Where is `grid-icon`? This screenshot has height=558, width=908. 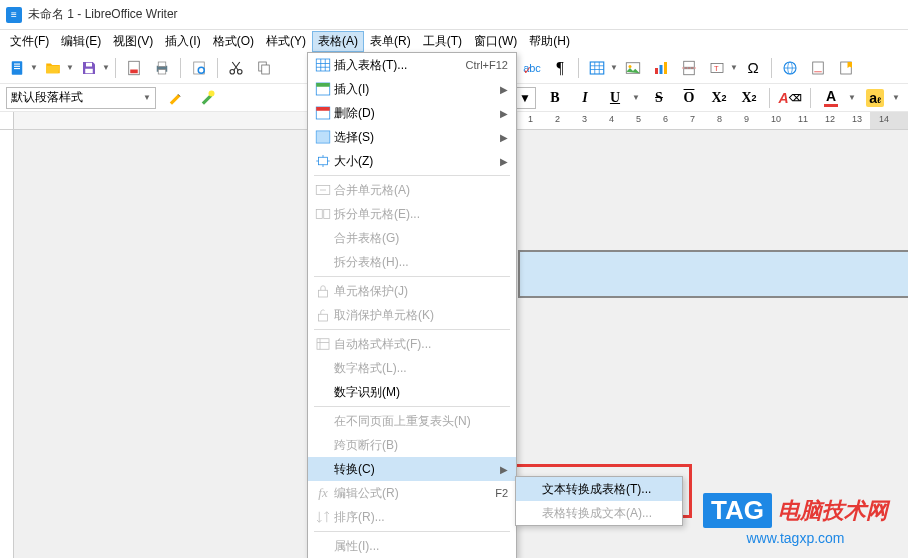
grid-icon is located at coordinates (323, 65).